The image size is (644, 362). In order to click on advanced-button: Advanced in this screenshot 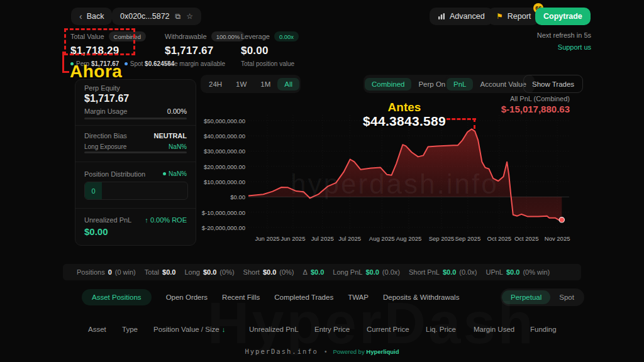, I will do `click(462, 16)`.